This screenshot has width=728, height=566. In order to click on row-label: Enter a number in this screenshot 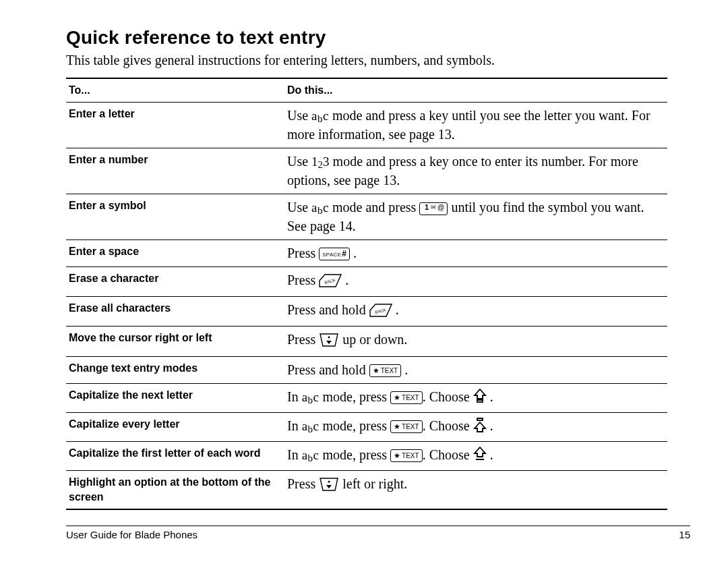, I will do `click(175, 171)`.